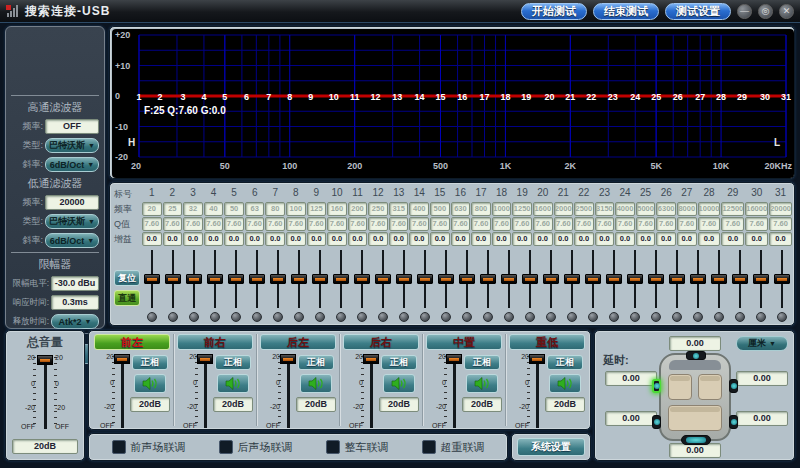 This screenshot has width=800, height=468. I want to click on hpf-slope-select: 6dB/Oct▼, so click(72, 164).